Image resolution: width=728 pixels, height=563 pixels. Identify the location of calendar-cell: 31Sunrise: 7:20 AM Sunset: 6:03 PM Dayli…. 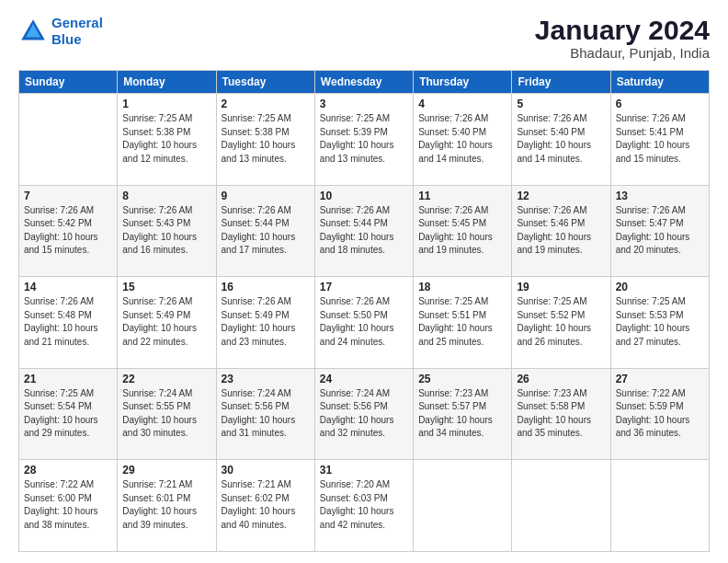
(364, 506).